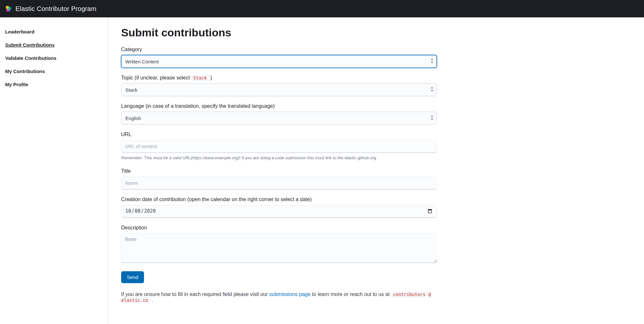 This screenshot has height=324, width=644. Describe the element at coordinates (133, 277) in the screenshot. I see `send-button: Send` at that location.